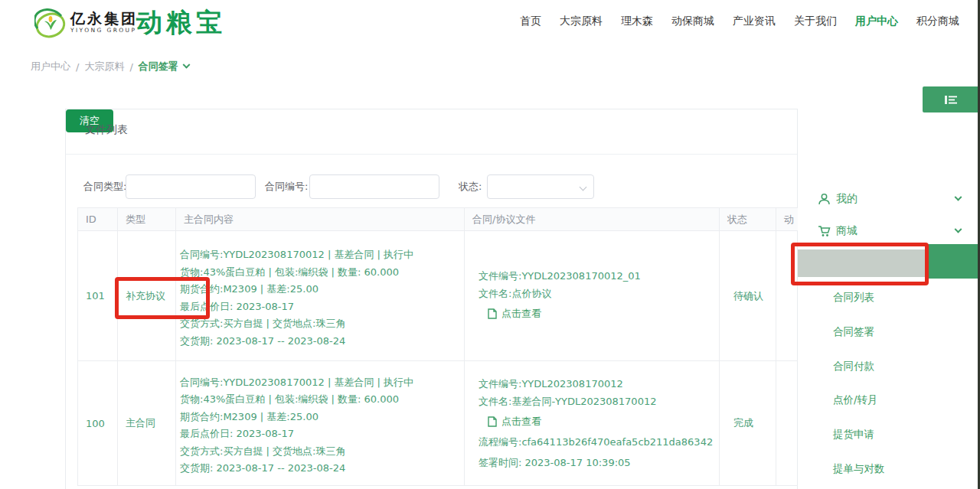 The height and width of the screenshot is (489, 980). I want to click on sidebar-item-after-sales: 售后, so click(889, 487).